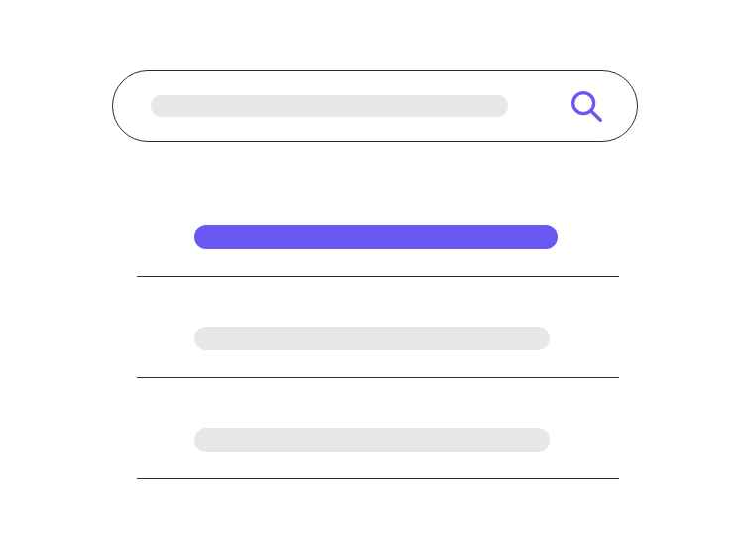  Describe the element at coordinates (586, 106) in the screenshot. I see `search-button` at that location.